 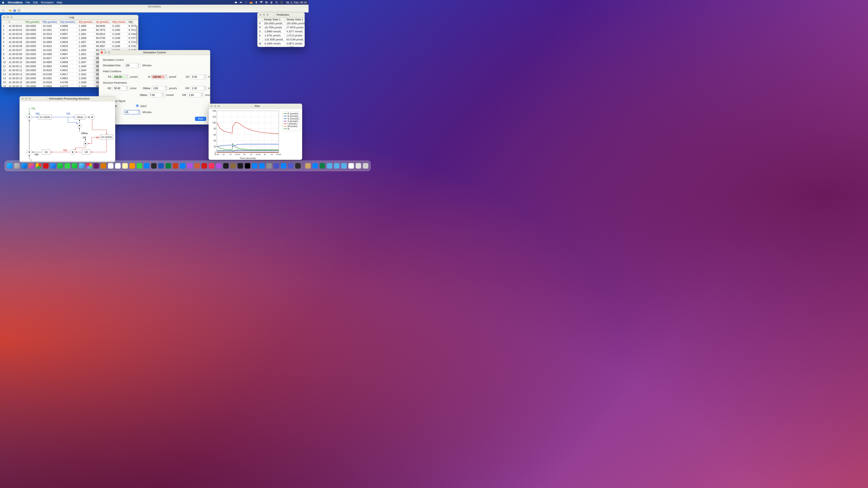 I want to click on log-titlebar: Log, so click(x=70, y=18).